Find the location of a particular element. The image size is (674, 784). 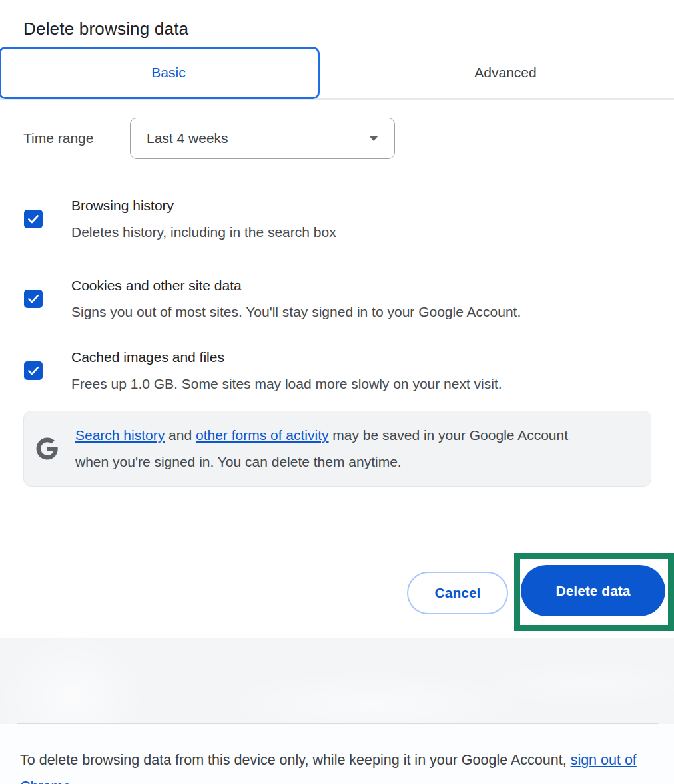

dropdown-arrow-icon is located at coordinates (374, 138).